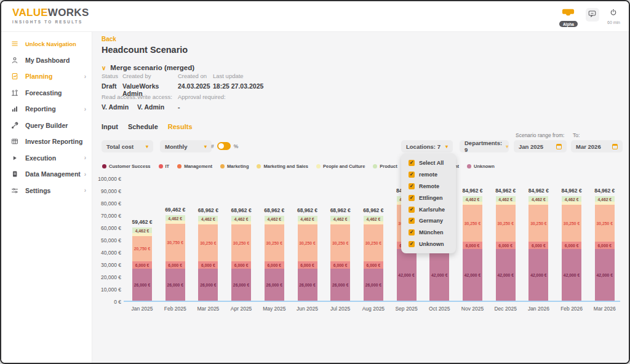 Image resolution: width=630 pixels, height=364 pixels. Describe the element at coordinates (47, 44) in the screenshot. I see `sidebar-item-unlock-navigation: Unlock Navigation` at that location.